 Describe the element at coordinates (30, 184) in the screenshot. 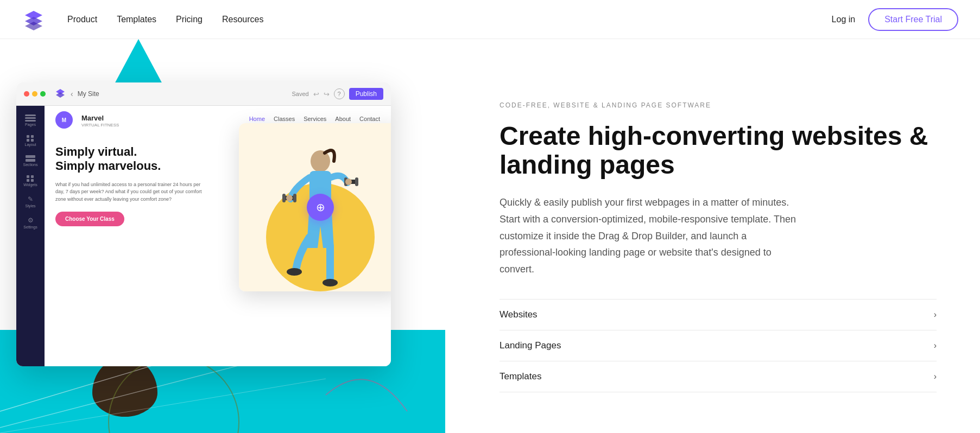

I see `sidebar-label-widgets: Widgets` at that location.